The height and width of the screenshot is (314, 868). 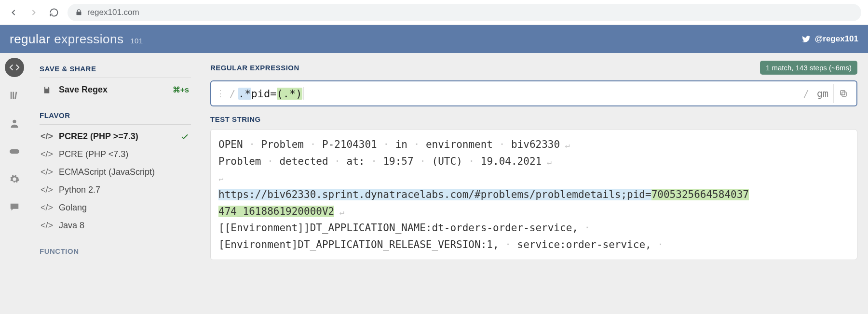 What do you see at coordinates (115, 172) in the screenshot?
I see `flavor-ecmascript: </> ECMAScript (JavaScript)` at bounding box center [115, 172].